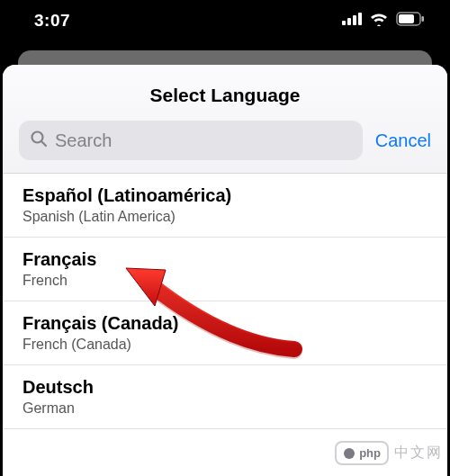 This screenshot has height=476, width=450. What do you see at coordinates (389, 454) in the screenshot?
I see `watermark: php 中文网` at bounding box center [389, 454].